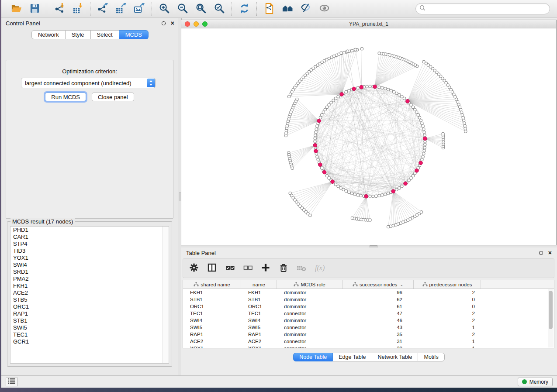 This screenshot has width=557, height=392. What do you see at coordinates (230, 268) in the screenshot?
I see `table-select-all-button` at bounding box center [230, 268].